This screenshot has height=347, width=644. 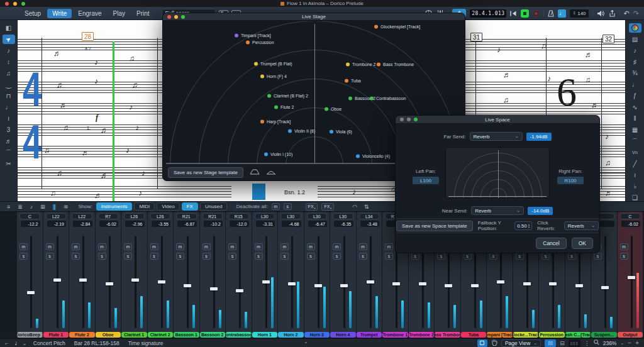 What do you see at coordinates (6, 343) in the screenshot?
I see `midi-input-icon: ⌐` at bounding box center [6, 343].